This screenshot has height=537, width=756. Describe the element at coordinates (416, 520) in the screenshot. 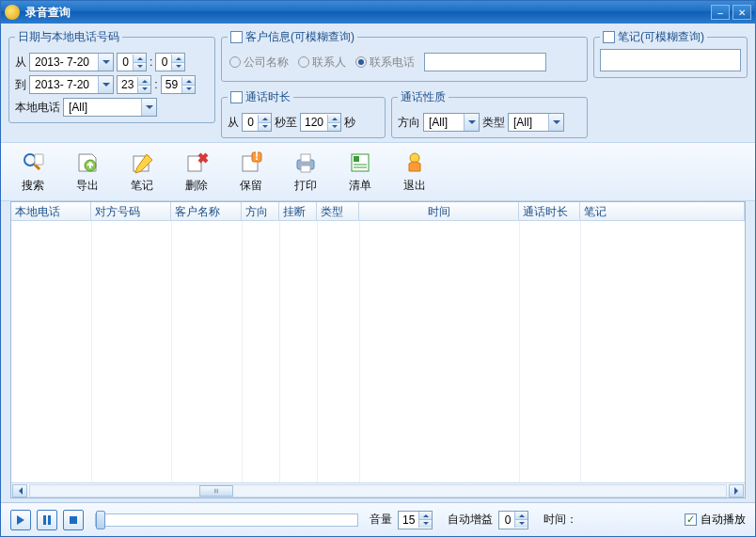

I see `volume-spinner: 15` at that location.